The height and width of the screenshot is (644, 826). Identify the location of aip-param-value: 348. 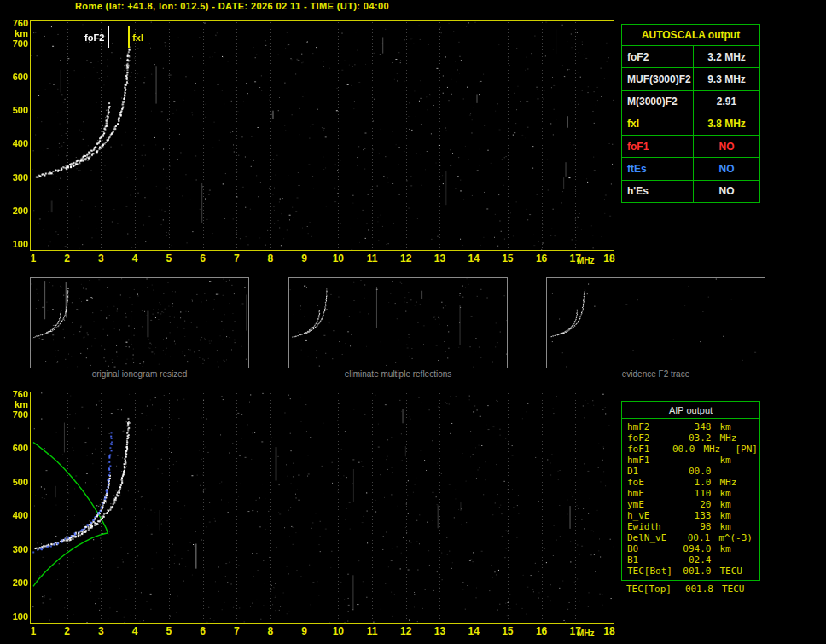
(695, 426).